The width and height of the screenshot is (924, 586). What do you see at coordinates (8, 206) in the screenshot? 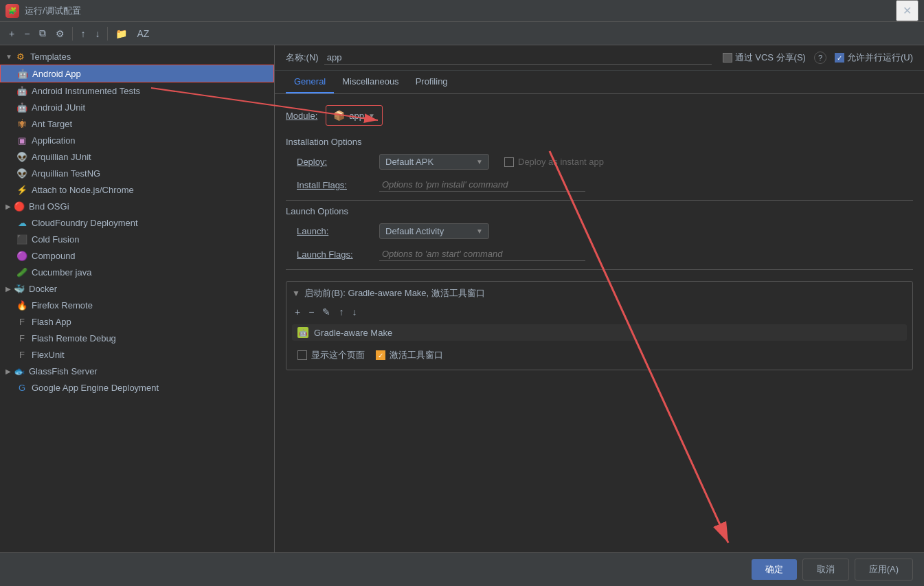
I see `bnd-chevron: ▶` at bounding box center [8, 206].